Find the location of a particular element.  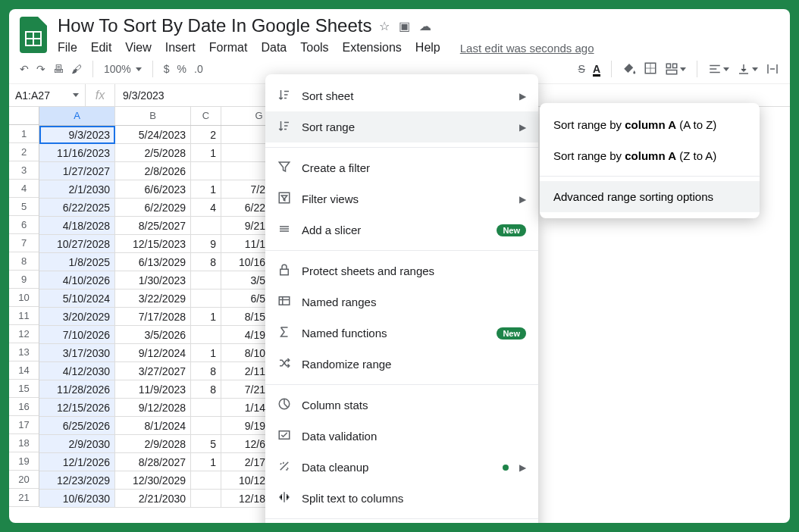

print-icon: 🖶 is located at coordinates (58, 69).